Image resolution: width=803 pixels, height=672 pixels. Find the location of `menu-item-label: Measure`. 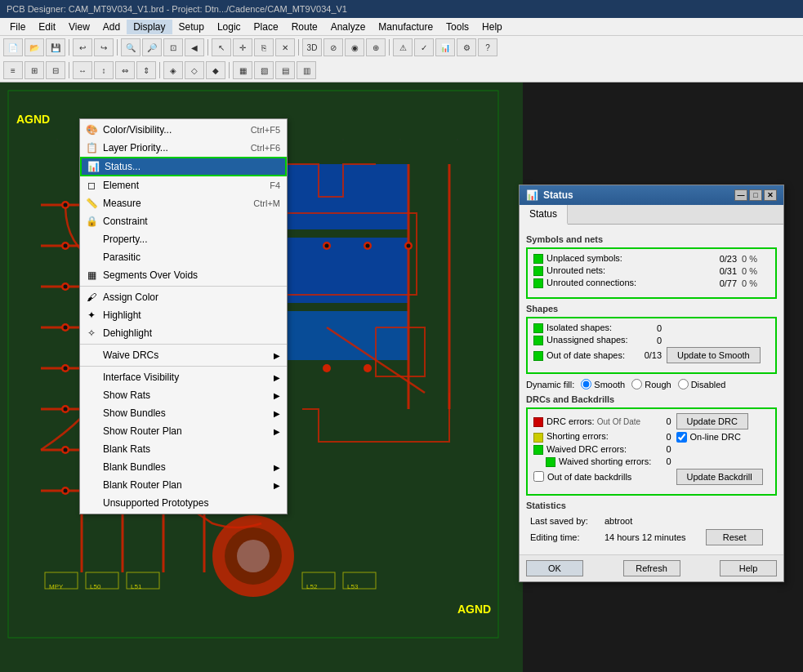

menu-item-label: Measure is located at coordinates (123, 203).